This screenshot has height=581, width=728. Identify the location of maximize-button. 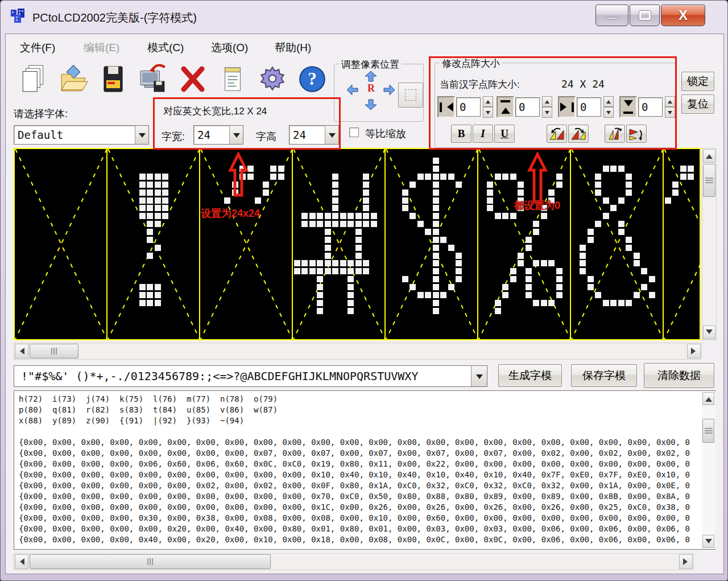
(645, 15).